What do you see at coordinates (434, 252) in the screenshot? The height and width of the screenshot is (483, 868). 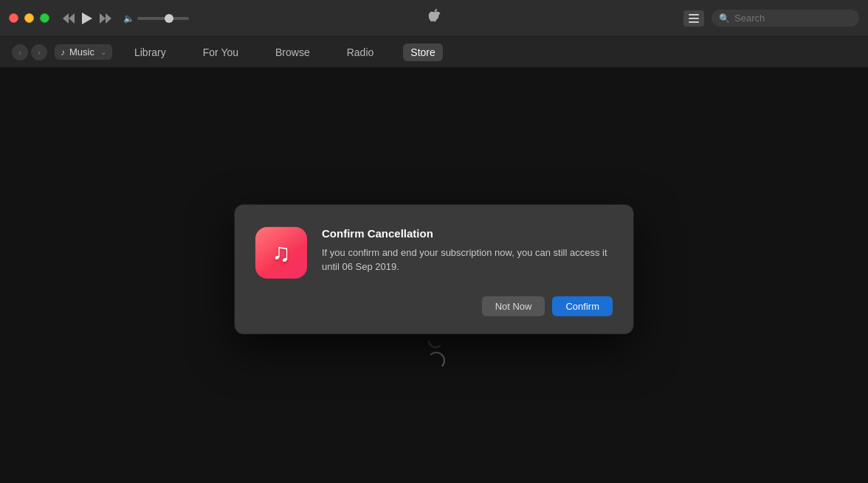 I see `dialog-body: ♫ Confirm Cancellation If you confirm an…` at bounding box center [434, 252].